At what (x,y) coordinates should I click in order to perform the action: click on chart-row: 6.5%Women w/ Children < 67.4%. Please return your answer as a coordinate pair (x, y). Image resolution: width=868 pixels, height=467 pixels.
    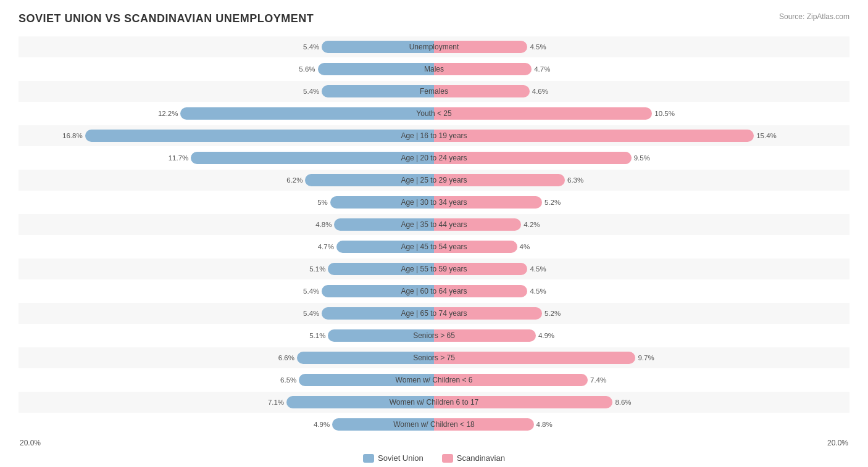
    Looking at the image, I should click on (434, 380).